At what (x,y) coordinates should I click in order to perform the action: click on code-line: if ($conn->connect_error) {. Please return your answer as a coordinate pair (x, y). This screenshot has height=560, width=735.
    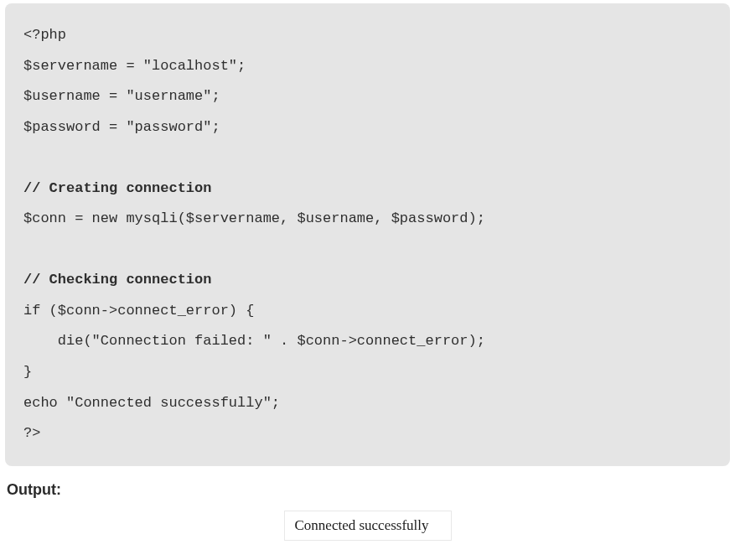
    Looking at the image, I should click on (367, 312).